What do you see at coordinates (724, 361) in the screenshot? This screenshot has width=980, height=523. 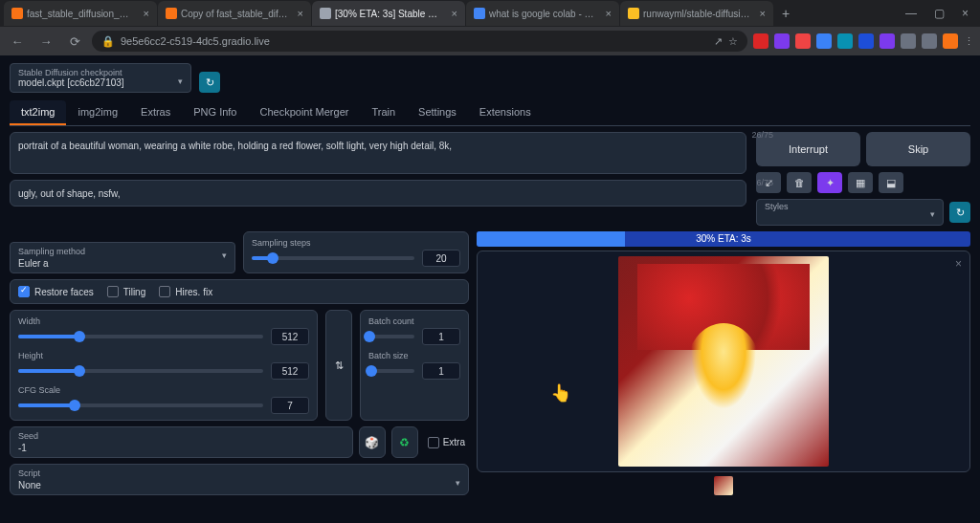 I see `generated-image` at bounding box center [724, 361].